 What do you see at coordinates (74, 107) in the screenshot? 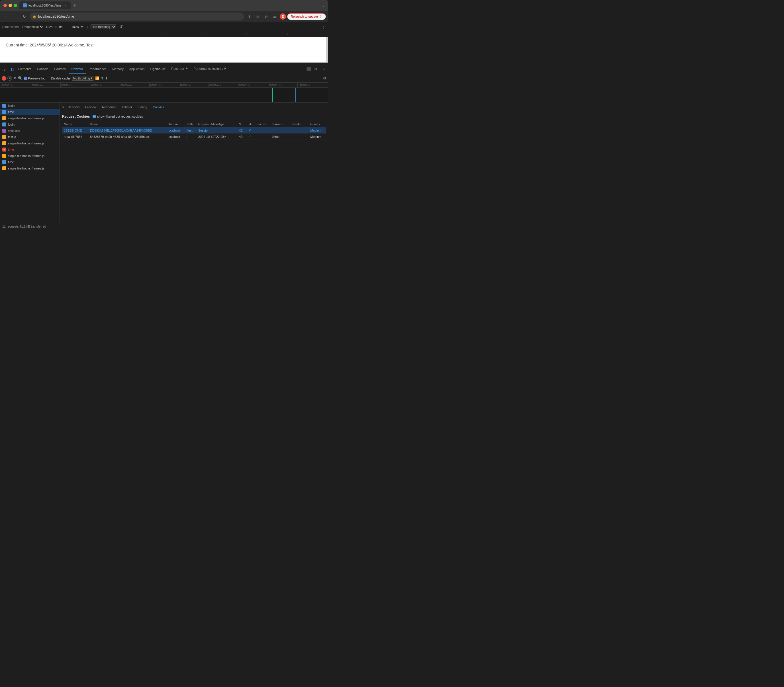
I see `tab-headers: Headers` at bounding box center [74, 107].